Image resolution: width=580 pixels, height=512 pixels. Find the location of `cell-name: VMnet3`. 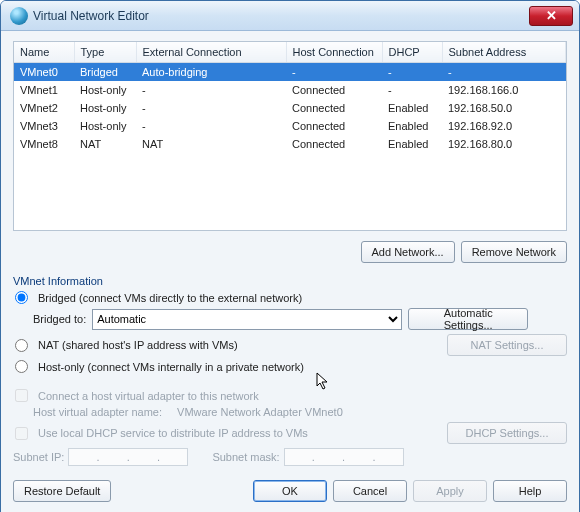

cell-name: VMnet3 is located at coordinates (44, 126).